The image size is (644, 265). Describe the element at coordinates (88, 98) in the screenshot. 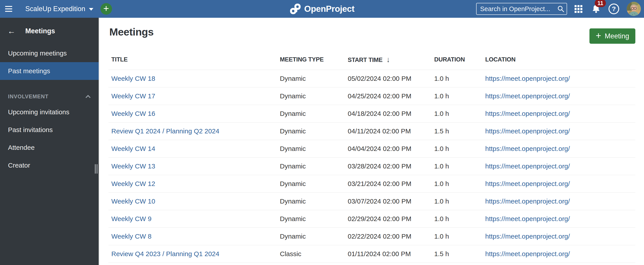

I see `chevron-up-icon` at that location.